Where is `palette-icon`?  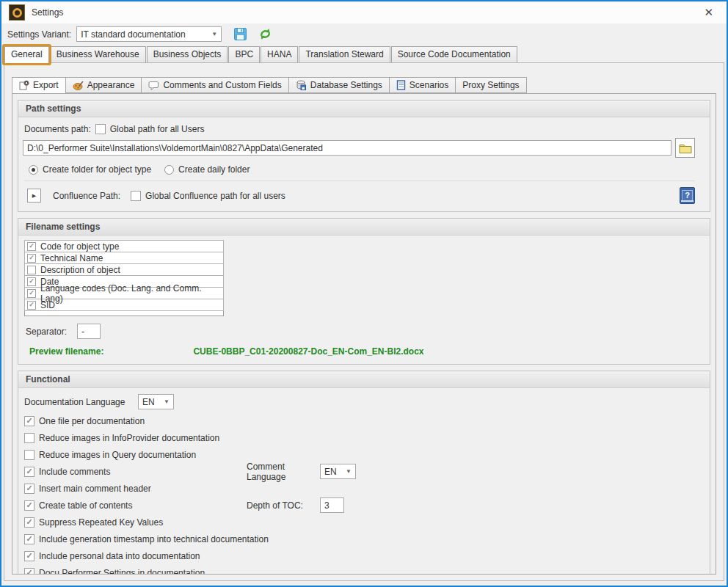 palette-icon is located at coordinates (78, 85).